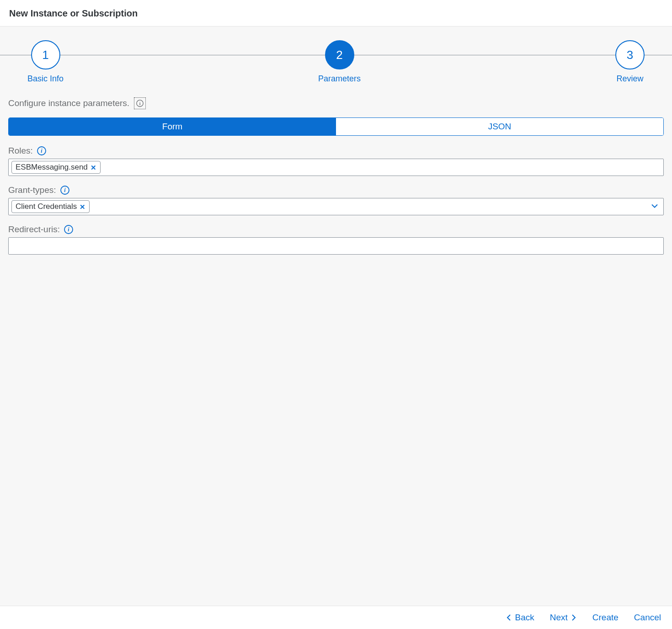  I want to click on intro-text: Configure instance parameters., so click(69, 103).